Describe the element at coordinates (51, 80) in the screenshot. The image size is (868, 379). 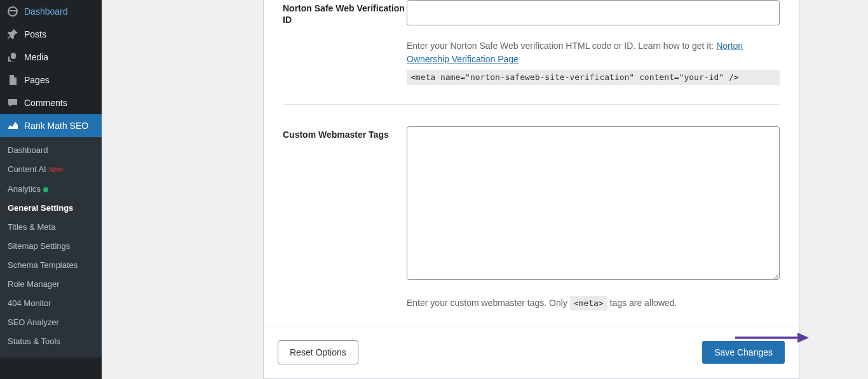
I see `menu-pages: Pages` at that location.